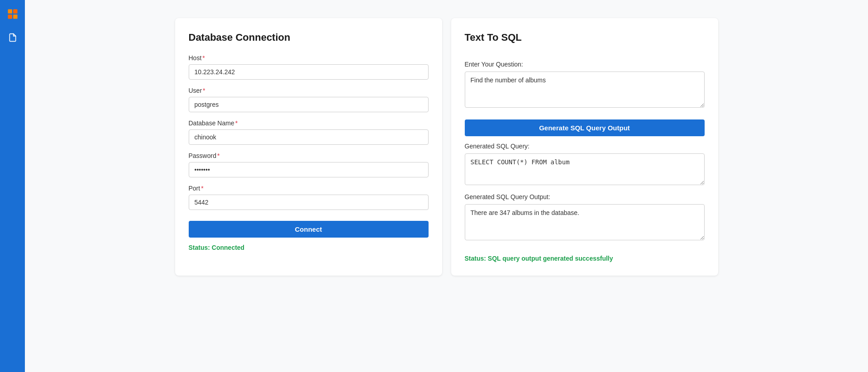 The image size is (868, 372). Describe the element at coordinates (585, 128) in the screenshot. I see `generate-button: Generate SQL Query Output` at that location.